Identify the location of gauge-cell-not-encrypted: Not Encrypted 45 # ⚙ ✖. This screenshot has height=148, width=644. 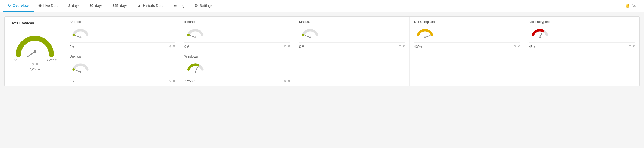
(582, 34).